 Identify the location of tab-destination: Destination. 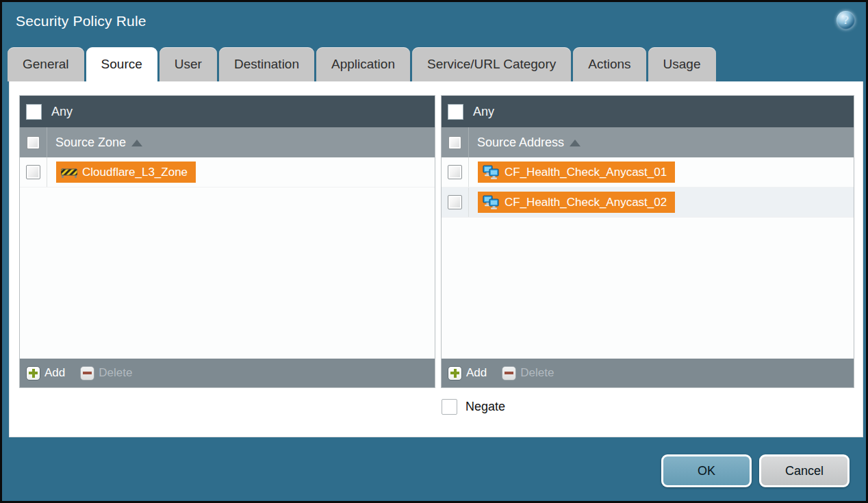
(267, 64).